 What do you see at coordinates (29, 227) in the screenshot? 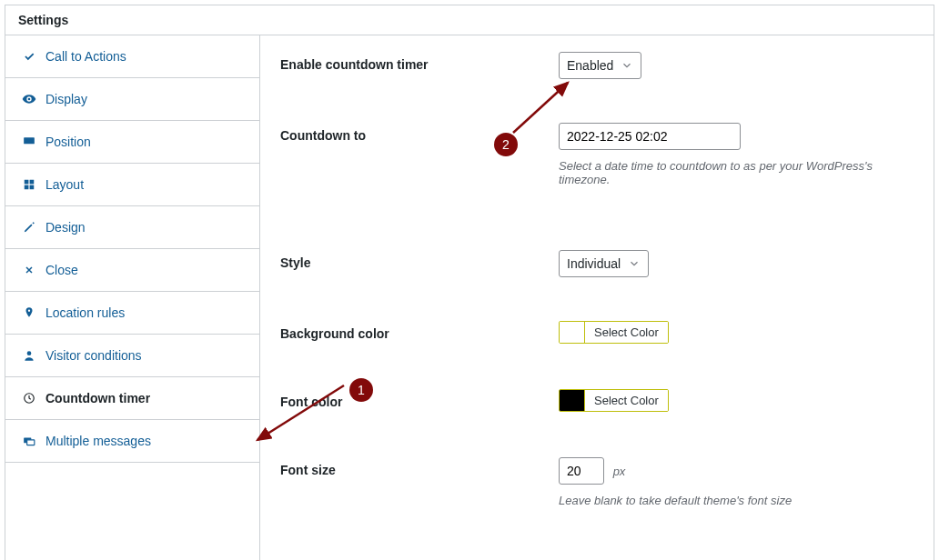
I see `pencil-icon` at bounding box center [29, 227].